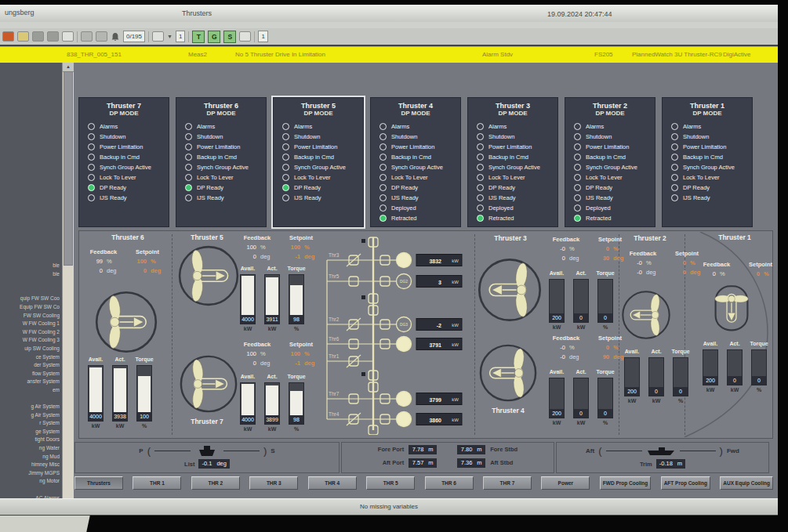 The image size is (788, 532). Describe the element at coordinates (735, 367) in the screenshot. I see `thruster-1-bars: Avail.200kW Act.0kW Torque0%` at that location.